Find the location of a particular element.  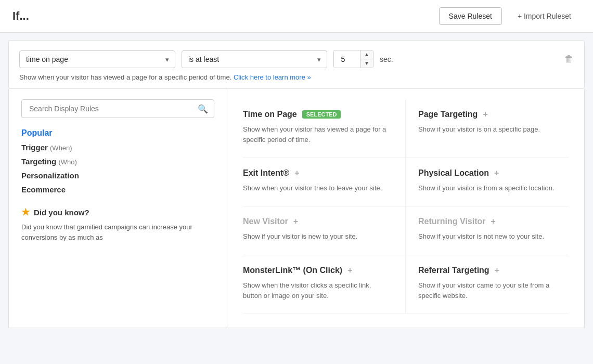

rule-card-title: Page Targeting is located at coordinates (448, 114).